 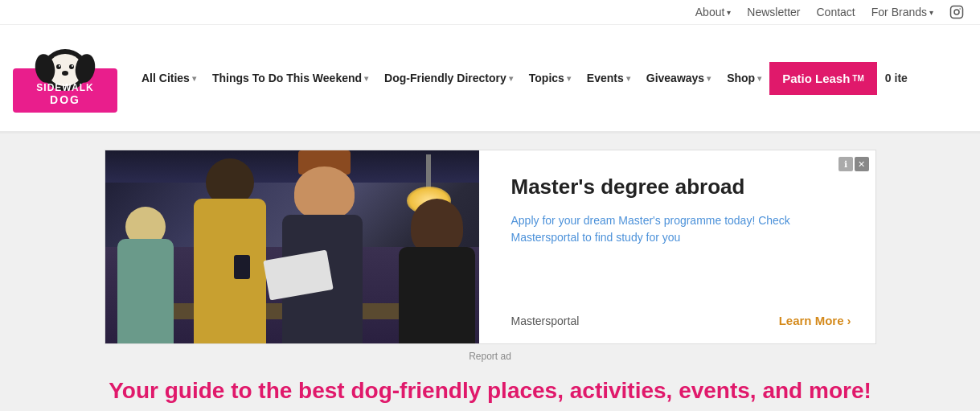 I want to click on report-ad-link: Report ad, so click(x=490, y=356).